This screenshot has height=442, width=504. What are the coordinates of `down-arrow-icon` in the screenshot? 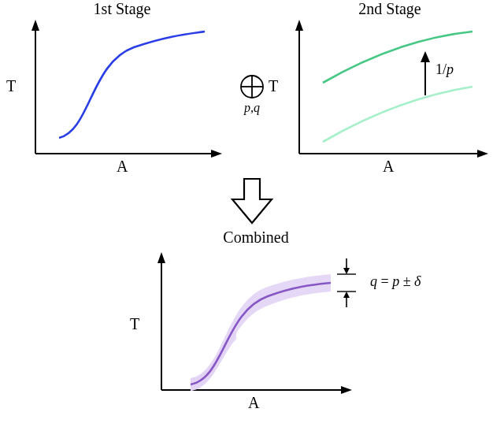 It's located at (252, 203).